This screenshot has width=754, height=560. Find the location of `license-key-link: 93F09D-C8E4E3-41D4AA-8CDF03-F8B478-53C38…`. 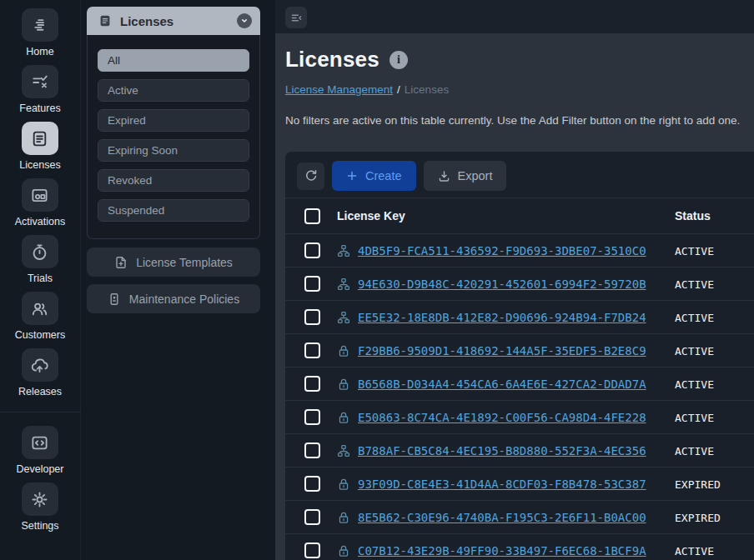

license-key-link: 93F09D-C8E4E3-41D4AA-8CDF03-F8B478-53C38… is located at coordinates (502, 484).